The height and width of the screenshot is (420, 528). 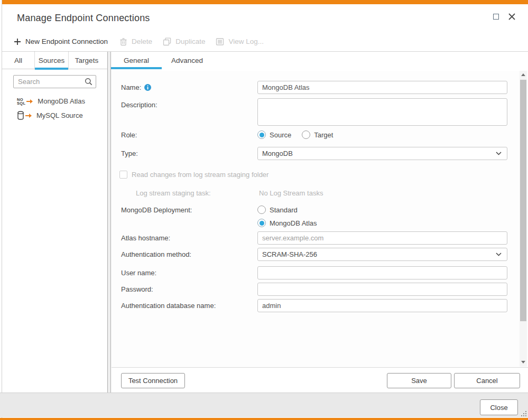 I want to click on auth-db-row: Authentication database name:, so click(x=314, y=305).